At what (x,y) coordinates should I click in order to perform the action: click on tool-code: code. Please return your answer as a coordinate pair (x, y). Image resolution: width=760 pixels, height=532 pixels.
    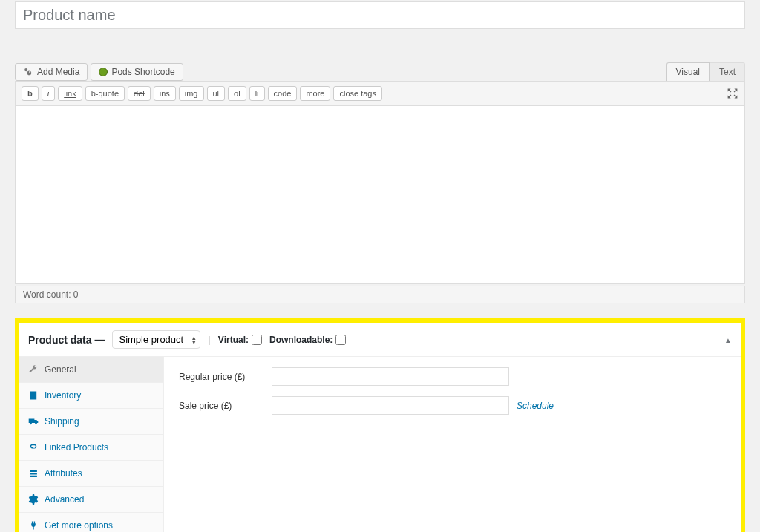
    Looking at the image, I should click on (283, 93).